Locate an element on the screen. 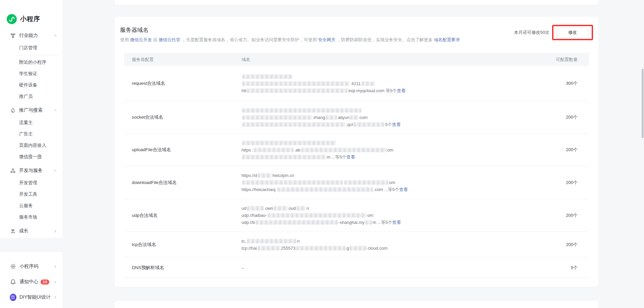 The height and width of the screenshot is (308, 644). bell-icon is located at coordinates (13, 282).